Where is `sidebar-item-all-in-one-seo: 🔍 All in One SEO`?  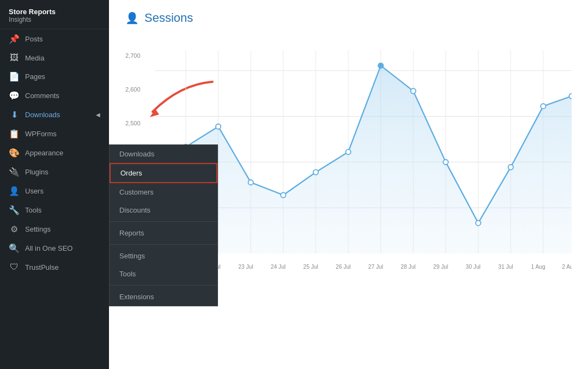
sidebar-item-all-in-one-seo: 🔍 All in One SEO is located at coordinates (54, 249).